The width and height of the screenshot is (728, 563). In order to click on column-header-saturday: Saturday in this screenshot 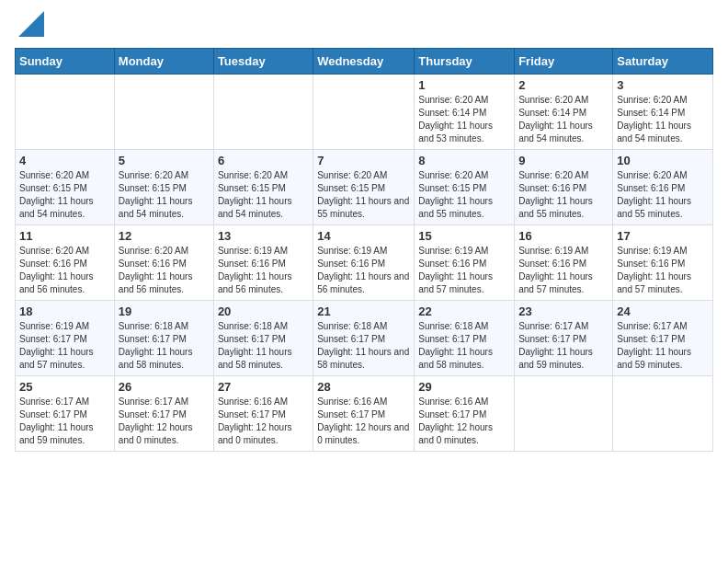, I will do `click(664, 62)`.